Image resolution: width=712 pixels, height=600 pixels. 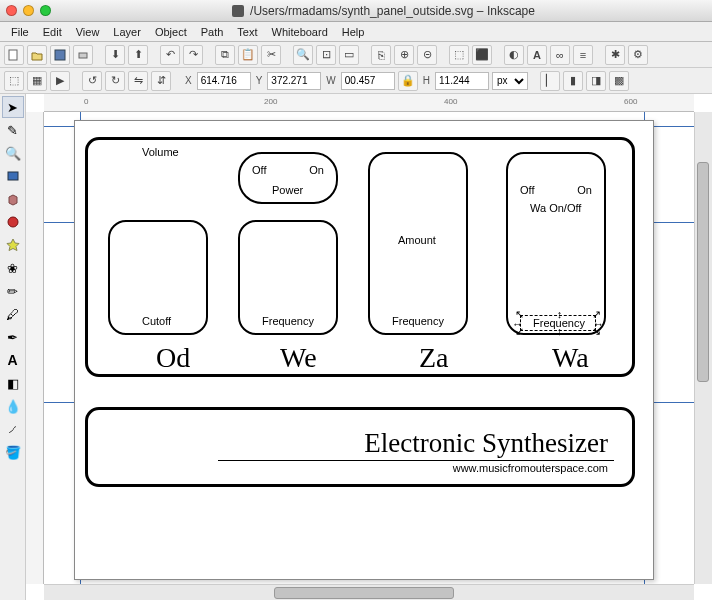 I want to click on lock-aspect-button: 🔒, so click(x=408, y=81).